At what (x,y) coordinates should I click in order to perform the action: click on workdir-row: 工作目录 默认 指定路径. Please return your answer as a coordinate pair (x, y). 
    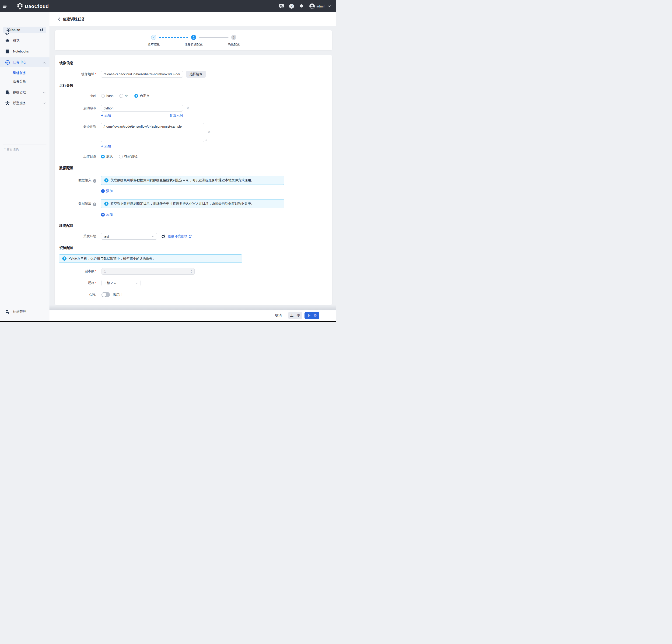
    Looking at the image, I should click on (96, 156).